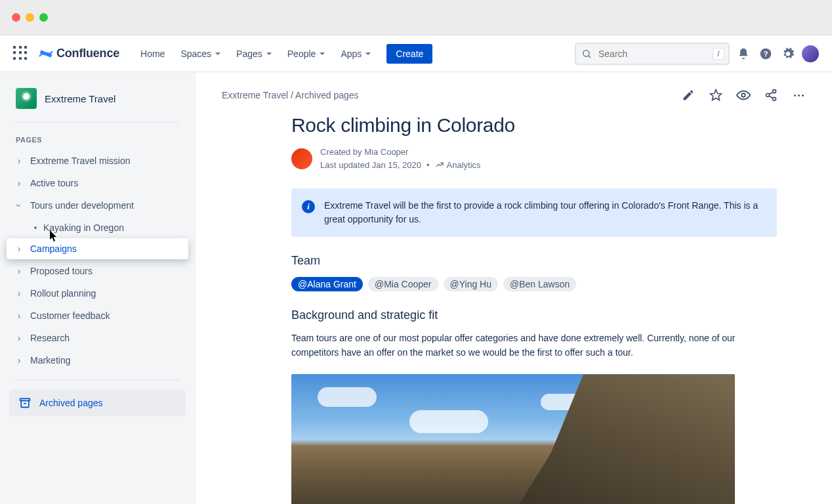 The height and width of the screenshot is (504, 832). Describe the element at coordinates (652, 54) in the screenshot. I see `search-input` at that location.